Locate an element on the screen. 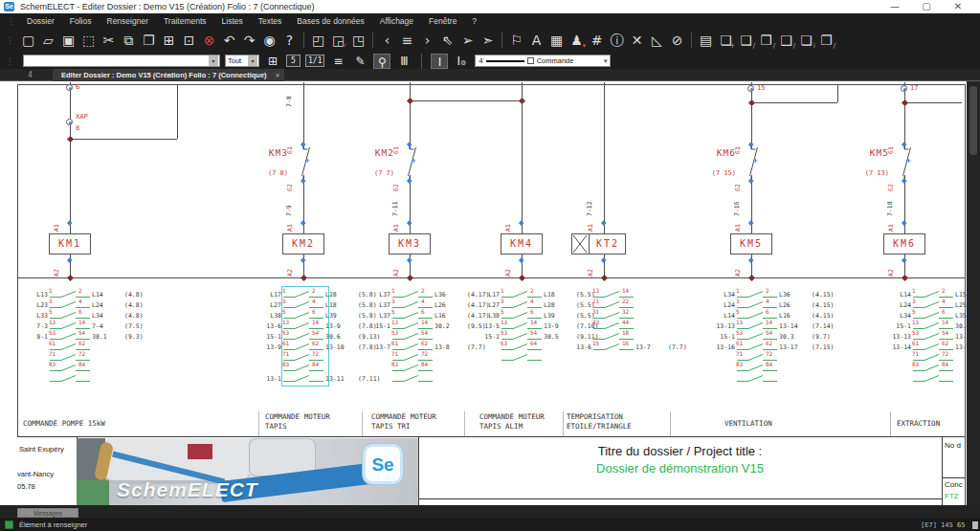  menu-item-fenetre: Fenêtre is located at coordinates (442, 21).